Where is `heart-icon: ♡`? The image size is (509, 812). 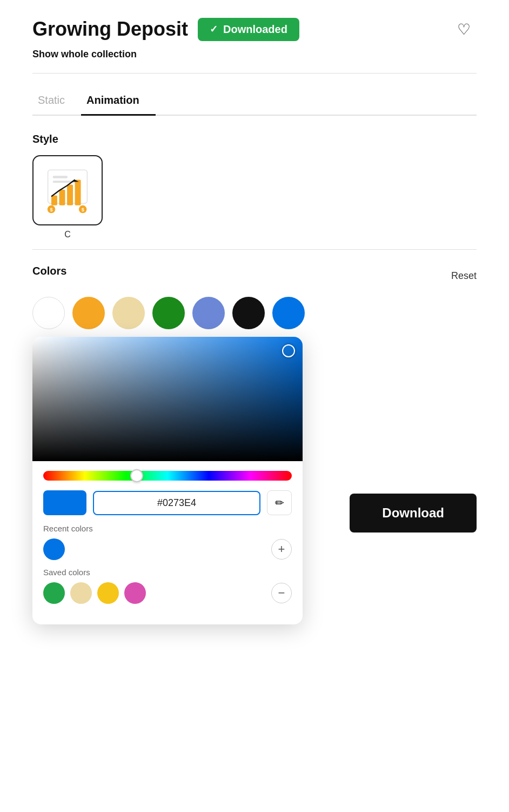 heart-icon: ♡ is located at coordinates (464, 29).